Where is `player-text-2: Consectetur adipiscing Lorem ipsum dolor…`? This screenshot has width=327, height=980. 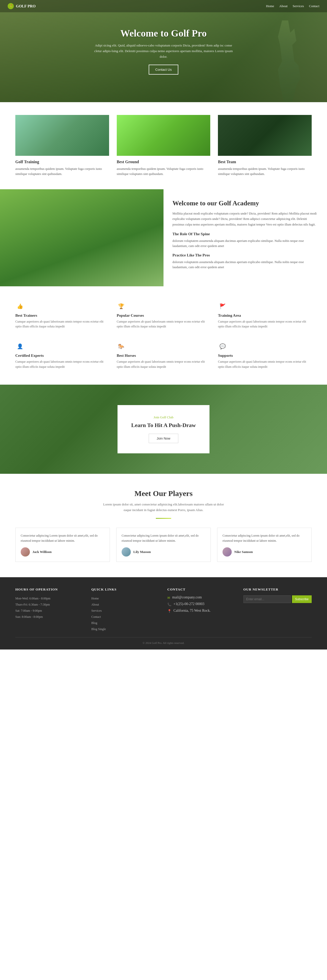 player-text-2: Consectetur adipiscing Lorem ipsum dolor… is located at coordinates (265, 538).